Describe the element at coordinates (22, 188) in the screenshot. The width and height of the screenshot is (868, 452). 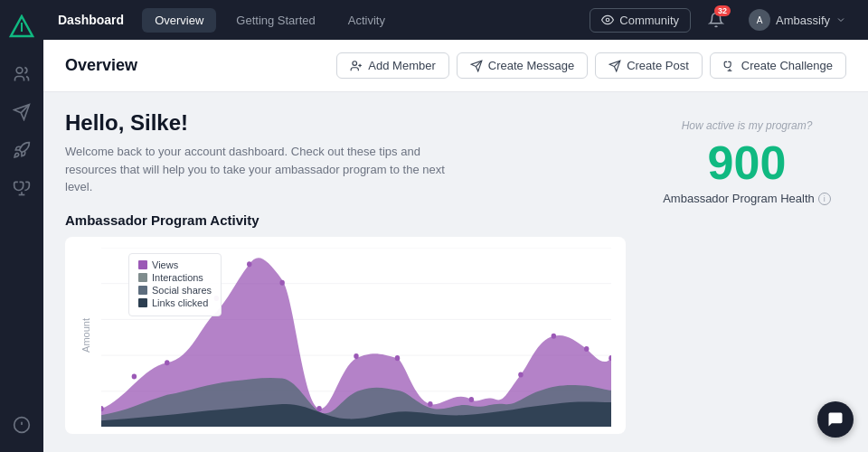
I see `trophy-icon` at that location.